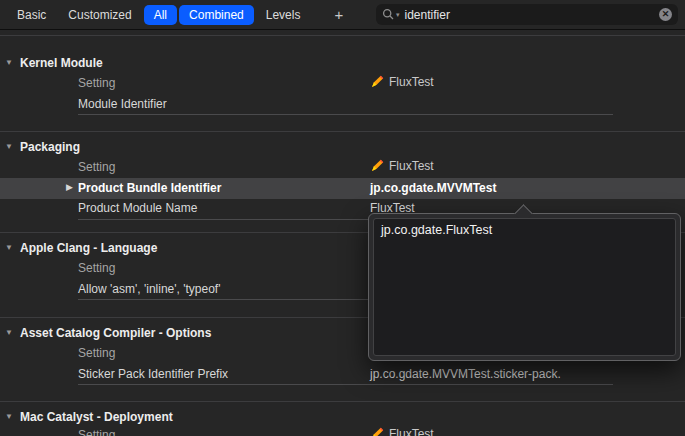  What do you see at coordinates (666, 14) in the screenshot?
I see `clear-search-icon: ✕` at bounding box center [666, 14].